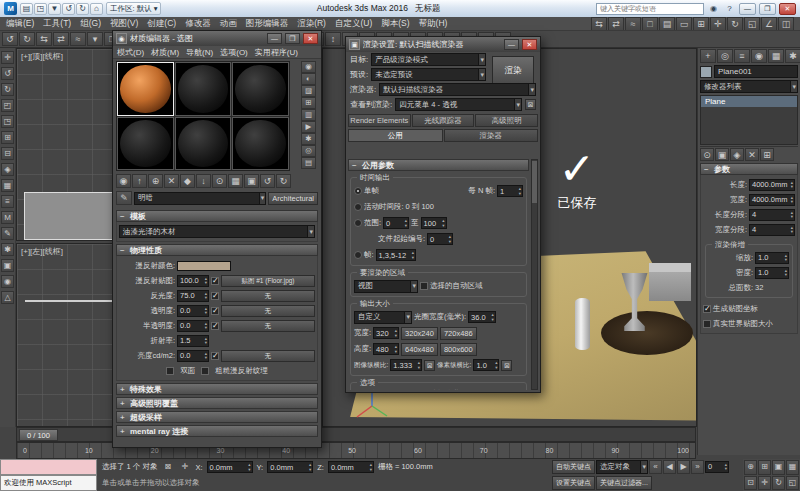 The image size is (800, 491). What do you see at coordinates (438, 165) in the screenshot?
I see `common-parameters-rollout-header: −公用参数` at bounding box center [438, 165].